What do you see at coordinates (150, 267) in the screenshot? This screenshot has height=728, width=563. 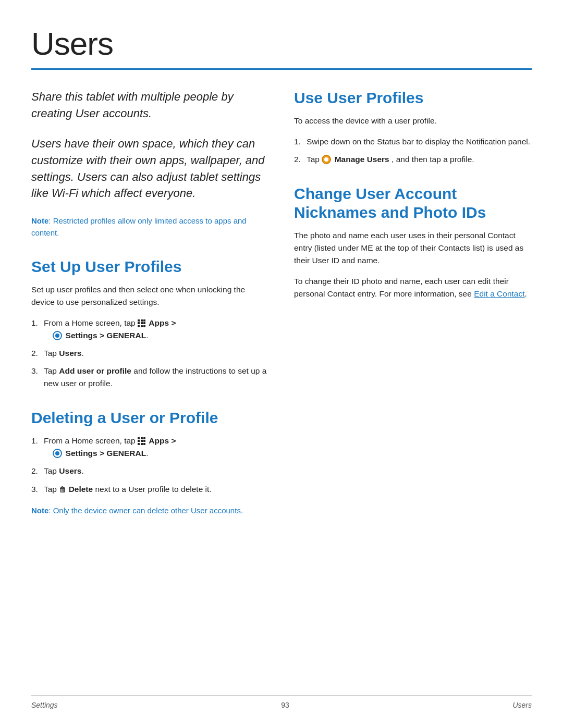 I see `section-setup-title: Set Up User Profiles` at bounding box center [150, 267].